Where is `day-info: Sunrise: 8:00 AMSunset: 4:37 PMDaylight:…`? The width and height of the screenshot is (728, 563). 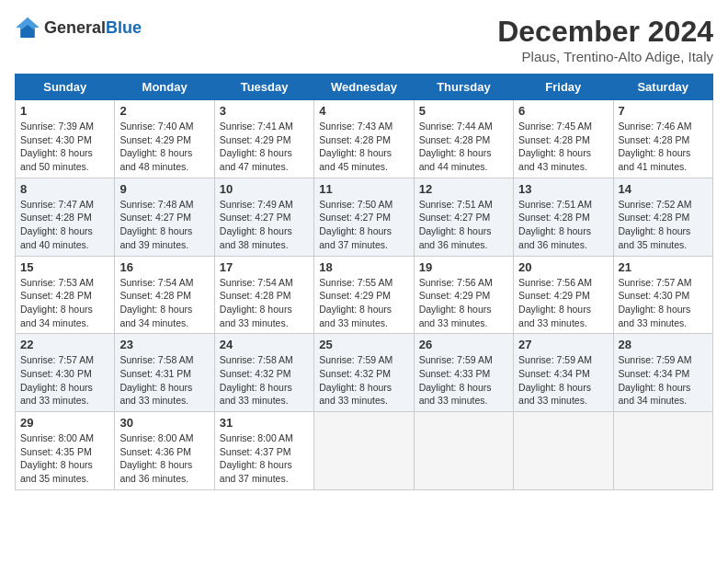 day-info: Sunrise: 8:00 AMSunset: 4:37 PMDaylight:… is located at coordinates (265, 458).